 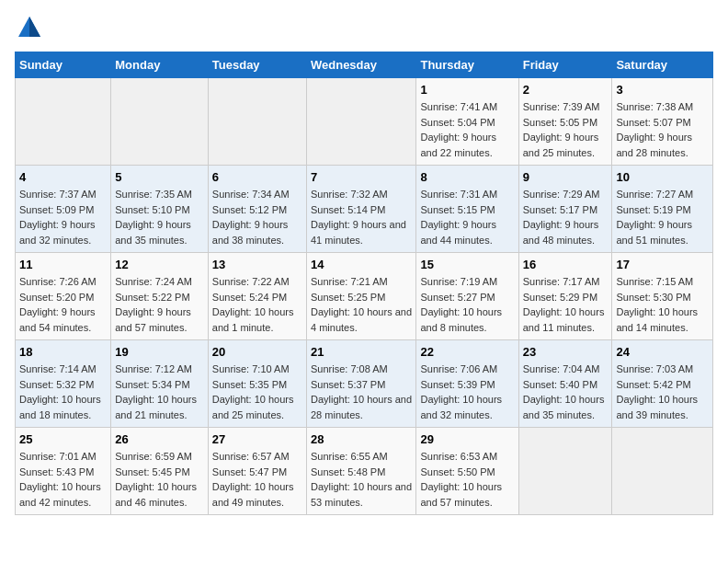 What do you see at coordinates (662, 351) in the screenshot?
I see `day-number: 24` at bounding box center [662, 351].